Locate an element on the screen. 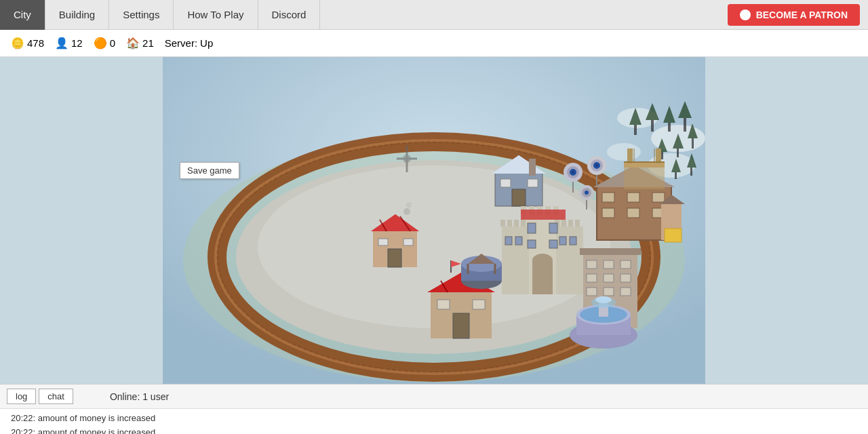 The height and width of the screenshot is (434, 868). patron-icon is located at coordinates (745, 15).